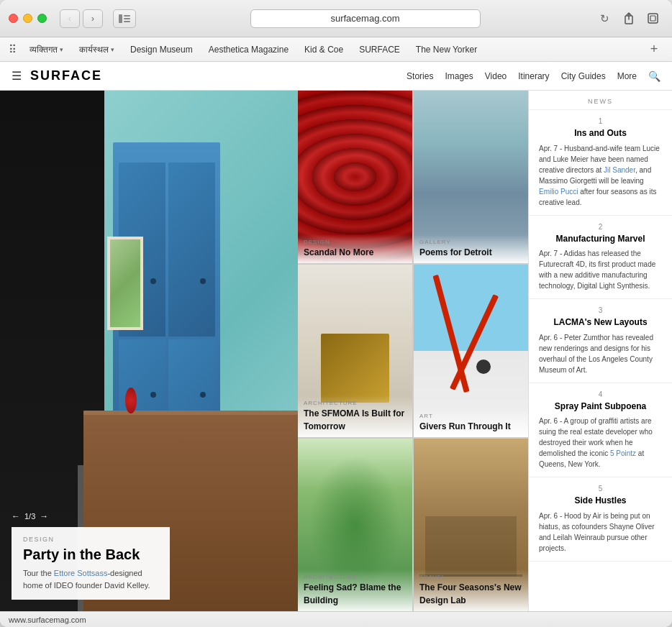 The image size is (672, 627). Describe the element at coordinates (471, 242) in the screenshot. I see `article-2-category: GALLERY` at that location.